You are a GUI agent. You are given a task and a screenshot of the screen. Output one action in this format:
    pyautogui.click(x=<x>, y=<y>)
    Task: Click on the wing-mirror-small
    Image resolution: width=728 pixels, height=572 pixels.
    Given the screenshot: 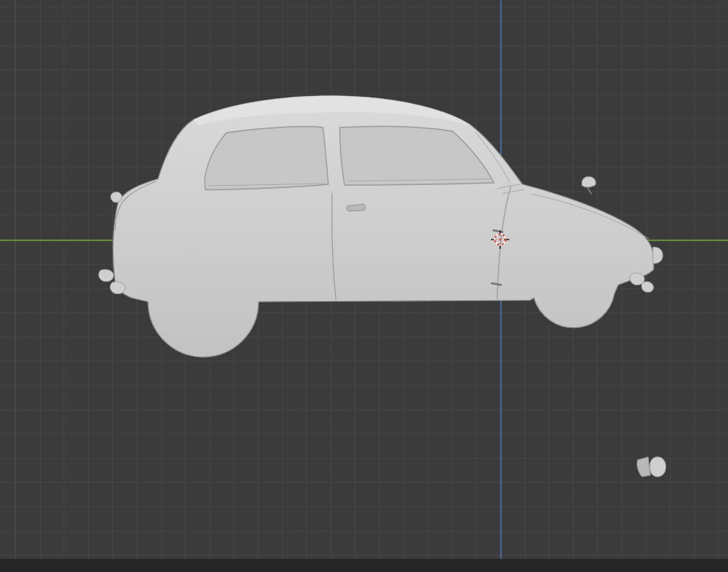 What is the action you would take?
    pyautogui.click(x=588, y=182)
    